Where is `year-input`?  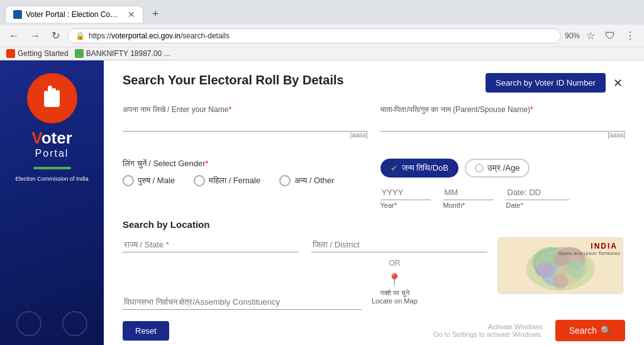
year-input is located at coordinates (406, 193).